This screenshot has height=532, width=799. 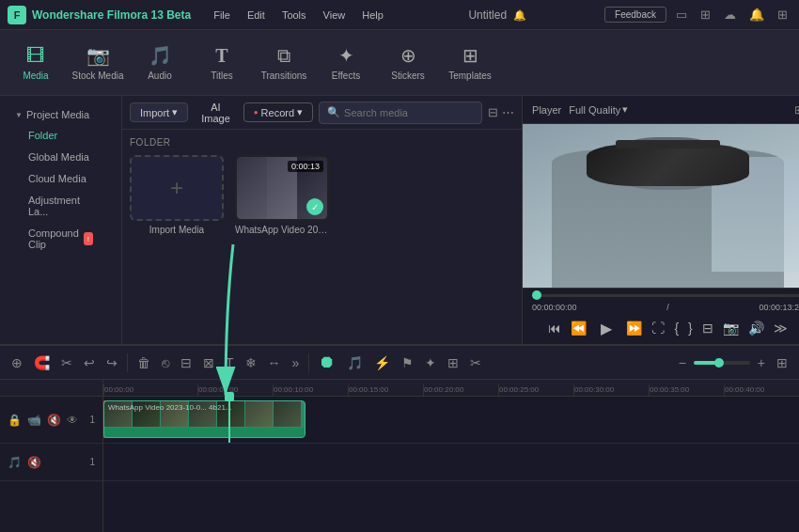 I want to click on zoom-out-icon: −, so click(x=682, y=363).